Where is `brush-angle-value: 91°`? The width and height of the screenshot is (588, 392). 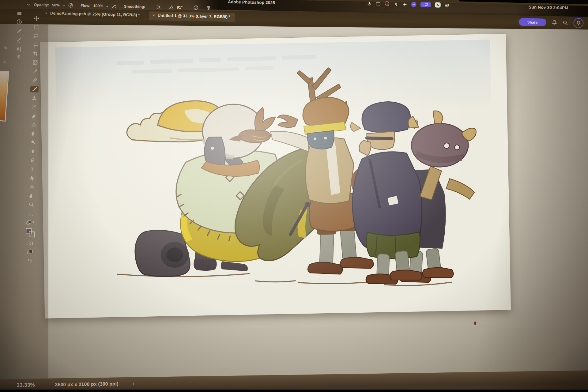 brush-angle-value: 91° is located at coordinates (179, 7).